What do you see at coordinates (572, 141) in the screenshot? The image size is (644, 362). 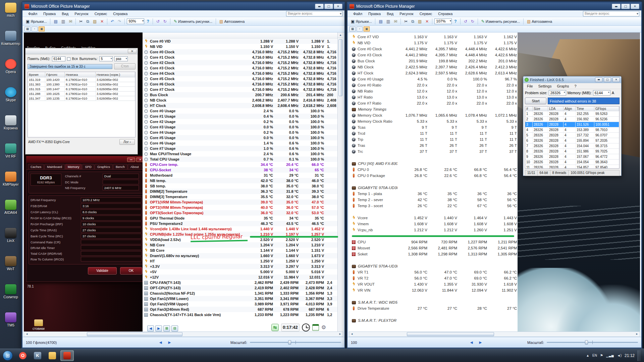 I see `linx-result-row: 6 28326 28328 4 155.894 97.2035` at bounding box center [572, 141].